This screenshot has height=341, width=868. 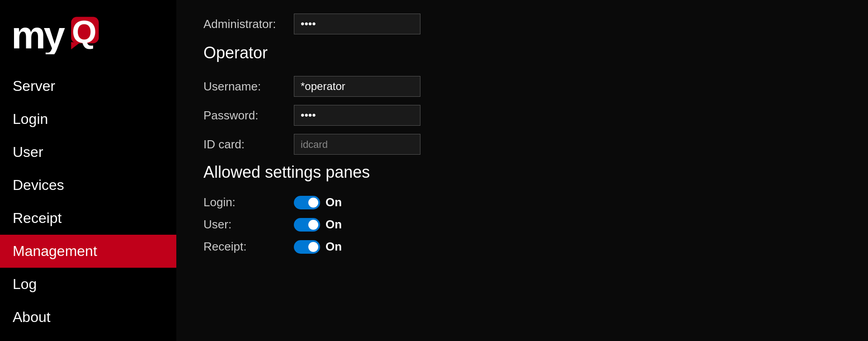 What do you see at coordinates (249, 24) in the screenshot?
I see `administrator-label: Administrator:` at bounding box center [249, 24].